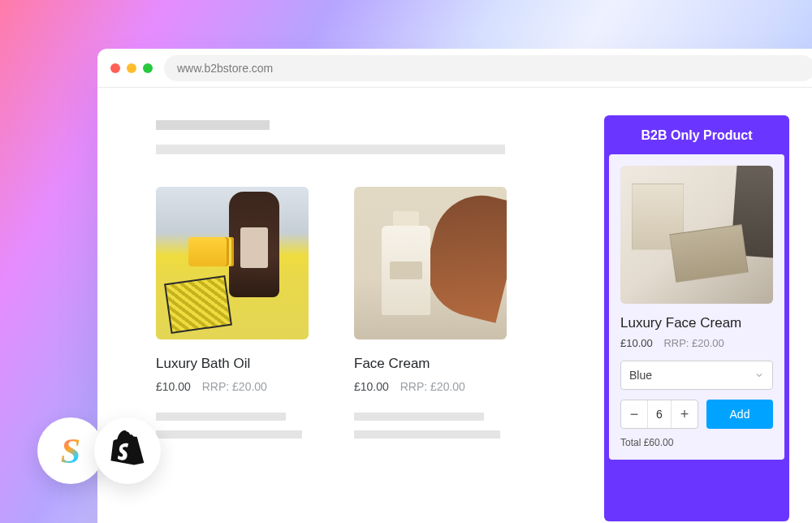 Image resolution: width=812 pixels, height=523 pixels. Describe the element at coordinates (99, 451) in the screenshot. I see `integration-logos: S` at that location.